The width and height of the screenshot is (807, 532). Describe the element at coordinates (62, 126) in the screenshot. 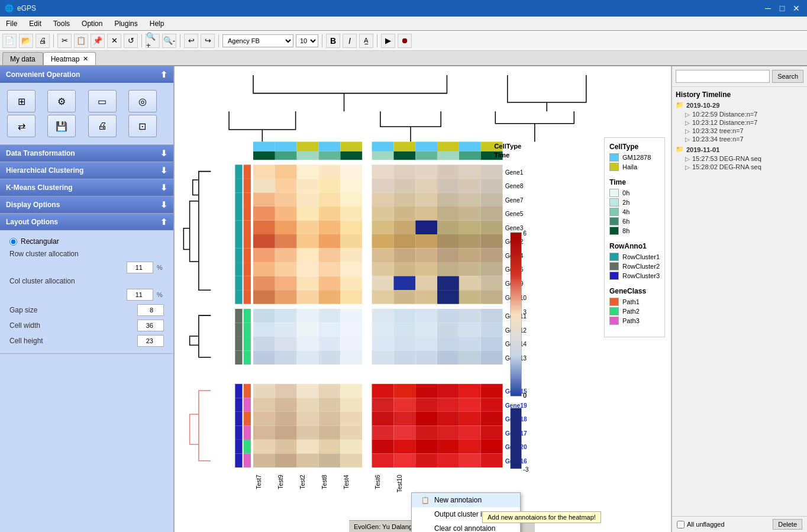

I see `btn-save: 💾` at that location.